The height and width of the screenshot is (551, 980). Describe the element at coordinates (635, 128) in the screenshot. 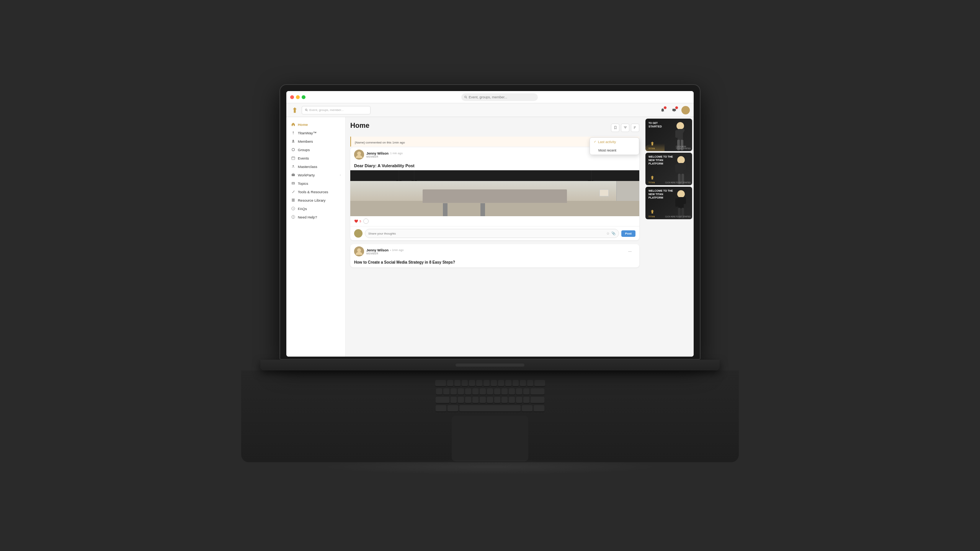

I see `sort-icon` at that location.